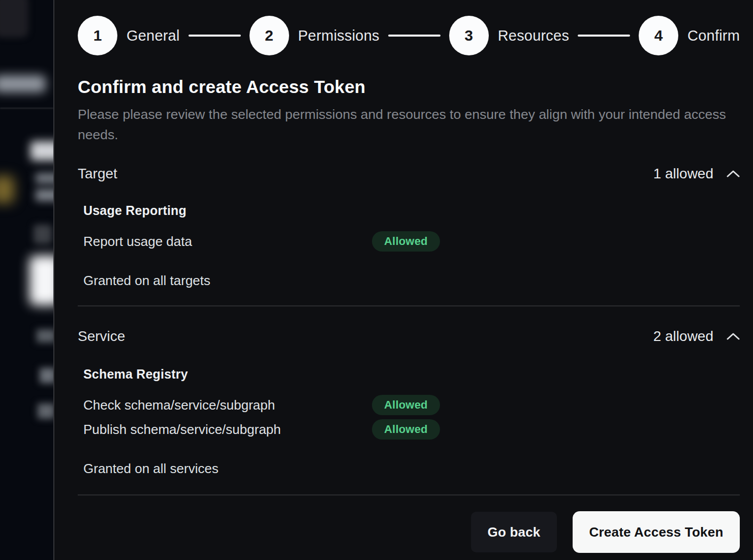 This screenshot has height=560, width=753. Describe the element at coordinates (689, 36) in the screenshot. I see `step-confirm: 4 Confirm` at that location.